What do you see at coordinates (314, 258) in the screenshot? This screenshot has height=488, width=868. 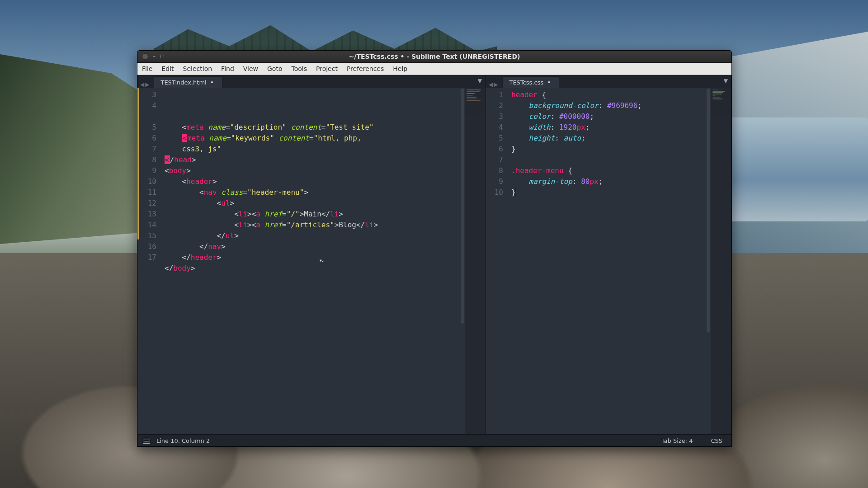 I see `code-line: </header>` at bounding box center [314, 258].